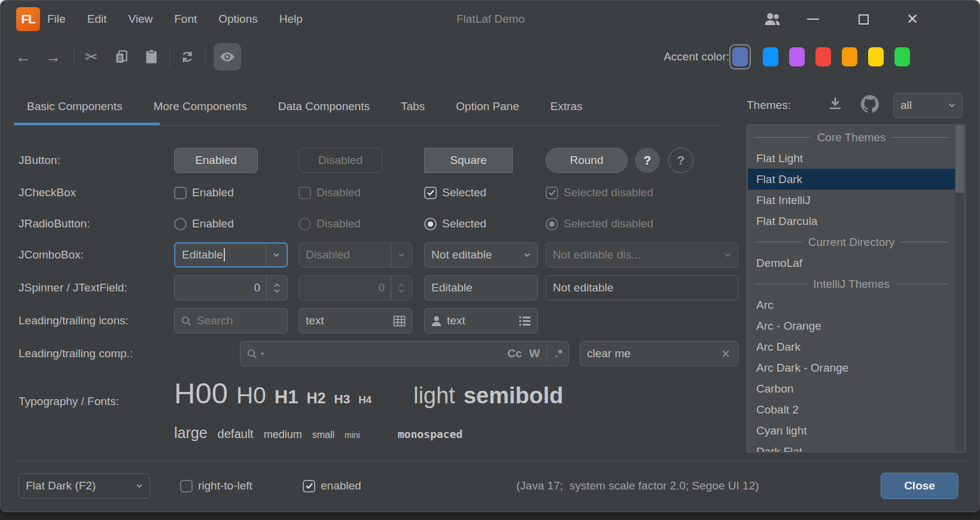 The height and width of the screenshot is (520, 980). Describe the element at coordinates (468, 160) in the screenshot. I see `square-button: Square` at that location.